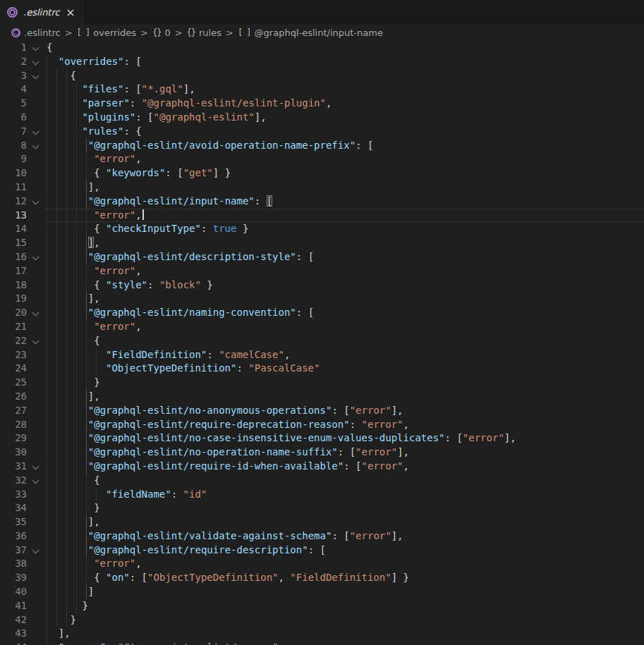  Describe the element at coordinates (162, 32) in the screenshot. I see `breadcrumb-item-0: {}0` at that location.